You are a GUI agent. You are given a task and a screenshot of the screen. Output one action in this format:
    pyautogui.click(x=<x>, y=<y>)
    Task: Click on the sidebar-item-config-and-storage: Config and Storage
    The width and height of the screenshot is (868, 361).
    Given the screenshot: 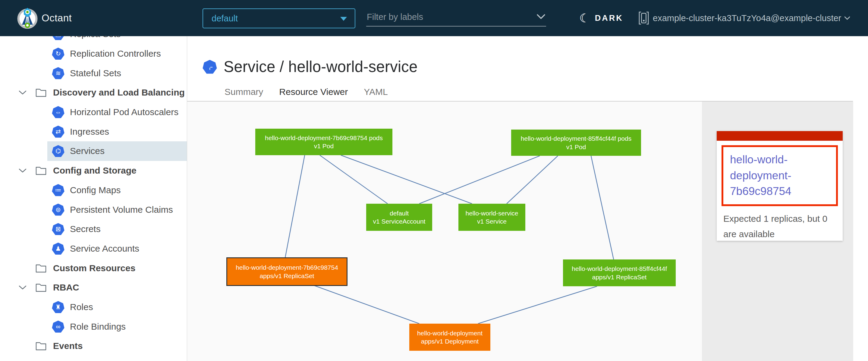 What is the action you would take?
    pyautogui.click(x=94, y=171)
    